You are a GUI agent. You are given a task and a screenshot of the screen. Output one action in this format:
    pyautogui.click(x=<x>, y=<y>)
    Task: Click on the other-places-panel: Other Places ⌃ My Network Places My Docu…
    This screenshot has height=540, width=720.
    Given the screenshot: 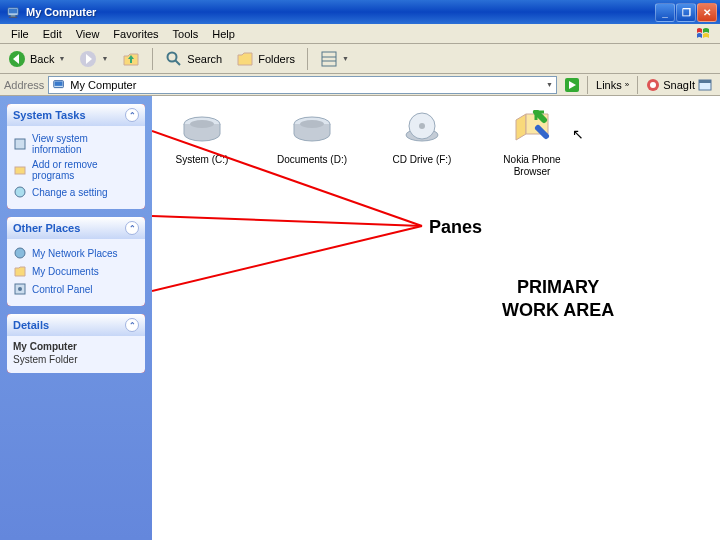 What is the action you would take?
    pyautogui.click(x=76, y=262)
    